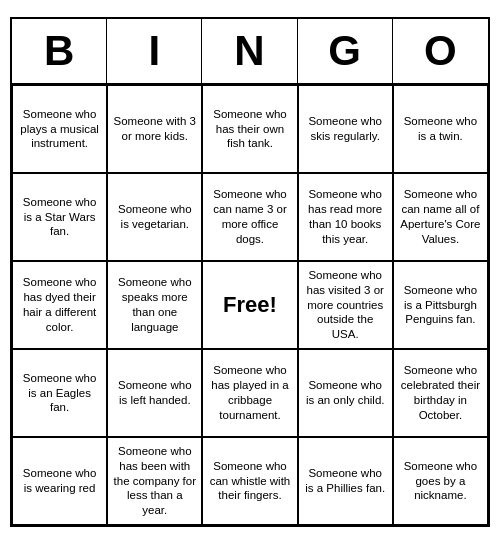 The height and width of the screenshot is (544, 500). I want to click on bingo-cell-13: Someone who has visited 3 or more countr…, so click(346, 305).